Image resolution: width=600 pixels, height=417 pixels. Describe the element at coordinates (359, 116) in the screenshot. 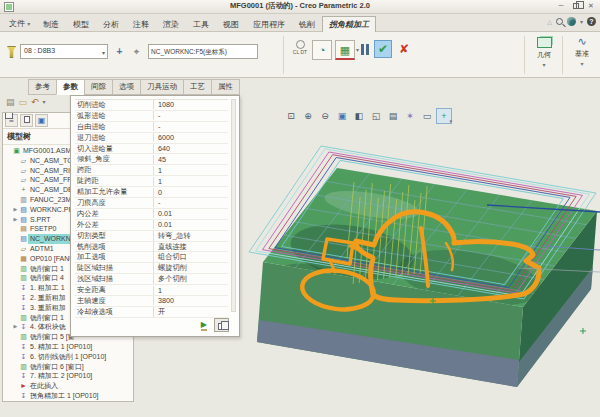

I see `display-style-icon: ◧` at that location.